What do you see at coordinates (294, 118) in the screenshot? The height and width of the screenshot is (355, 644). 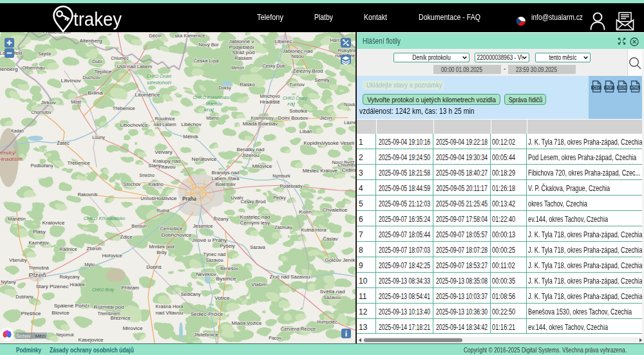 I see `svg-text: Dolní Bousov` at bounding box center [294, 118].